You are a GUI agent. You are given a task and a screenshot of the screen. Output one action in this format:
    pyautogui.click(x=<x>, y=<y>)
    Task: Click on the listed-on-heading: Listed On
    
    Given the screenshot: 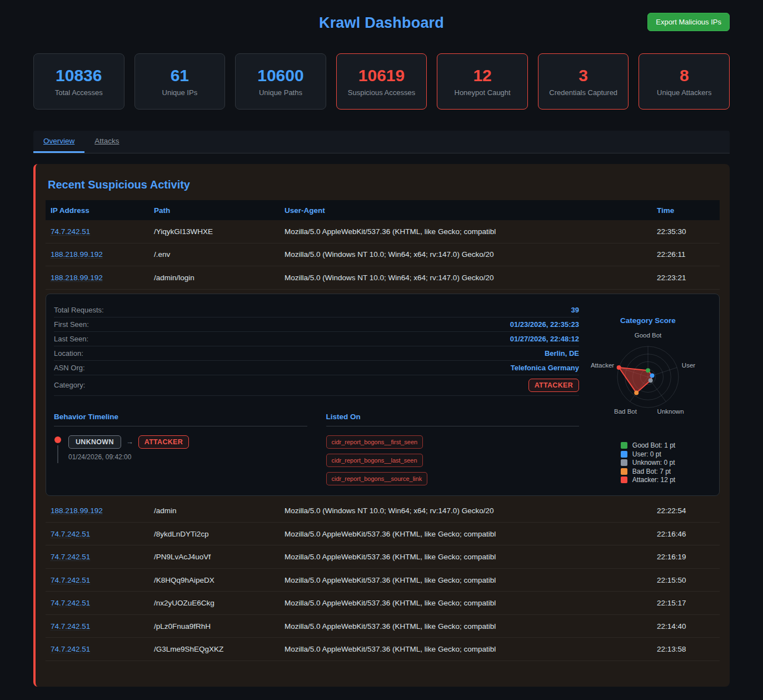 What is the action you would take?
    pyautogui.click(x=453, y=419)
    